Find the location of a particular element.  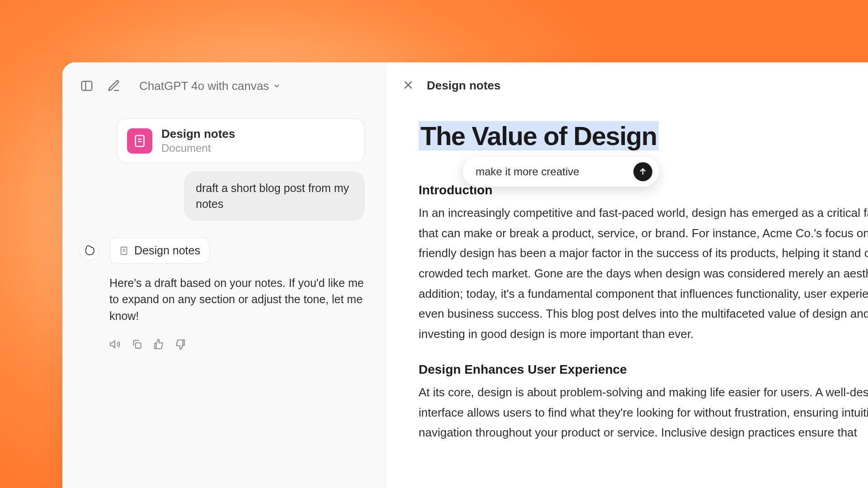

thumbs-up-icon is located at coordinates (159, 345).